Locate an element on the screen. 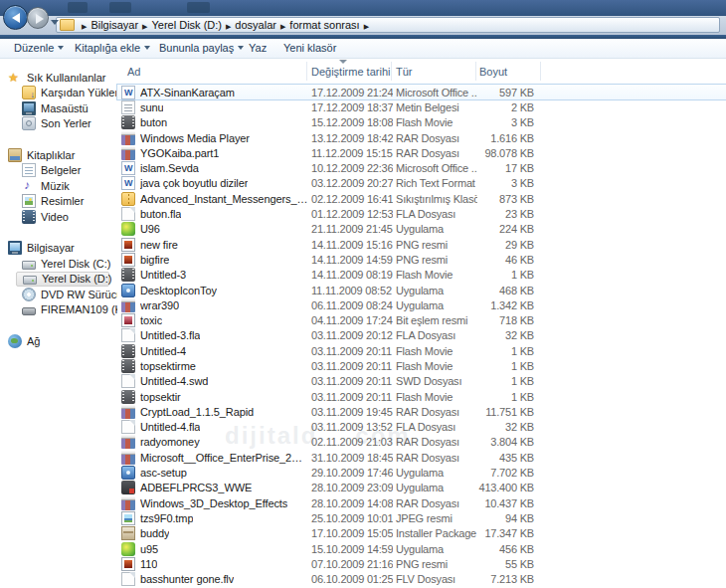 The width and height of the screenshot is (726, 588). file-row: Windows Media Player13.12.2009 18:42RAR … is located at coordinates (422, 137).